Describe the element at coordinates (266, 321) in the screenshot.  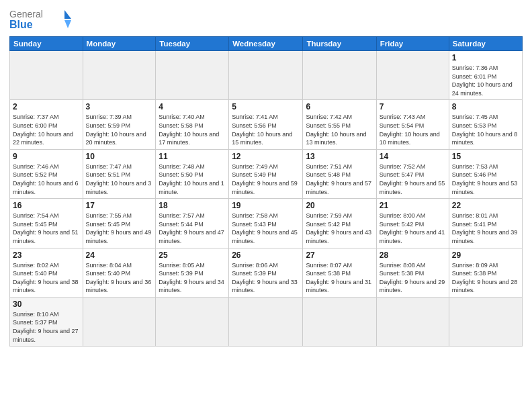
I see `calendar-week-6: 30Sunrise: 8:10 AM Sunset: 5:37 PM Dayli…` at that location.